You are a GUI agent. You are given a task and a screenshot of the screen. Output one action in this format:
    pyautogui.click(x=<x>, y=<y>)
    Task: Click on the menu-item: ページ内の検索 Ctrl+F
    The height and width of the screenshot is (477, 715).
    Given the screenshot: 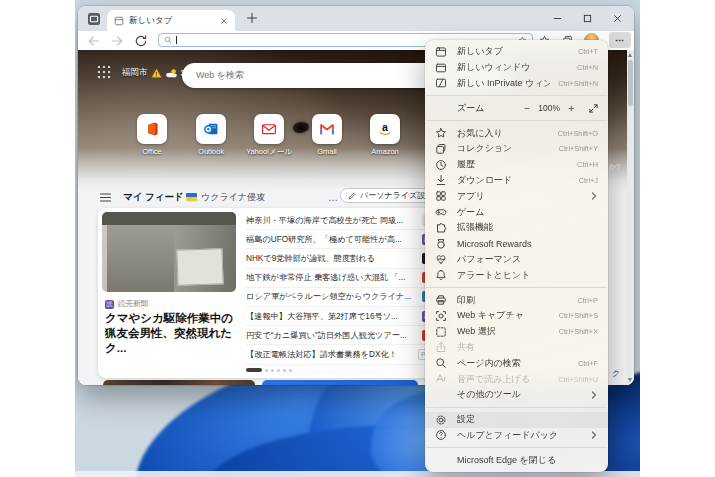 What is the action you would take?
    pyautogui.click(x=516, y=363)
    